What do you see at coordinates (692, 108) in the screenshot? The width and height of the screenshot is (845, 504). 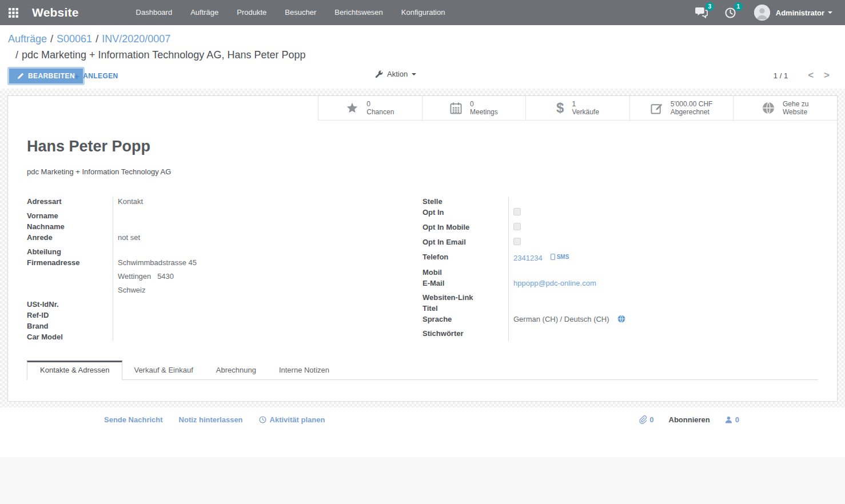 I see `stat-button-text: 5'000.00 CHFAbgerechnet` at bounding box center [692, 108].